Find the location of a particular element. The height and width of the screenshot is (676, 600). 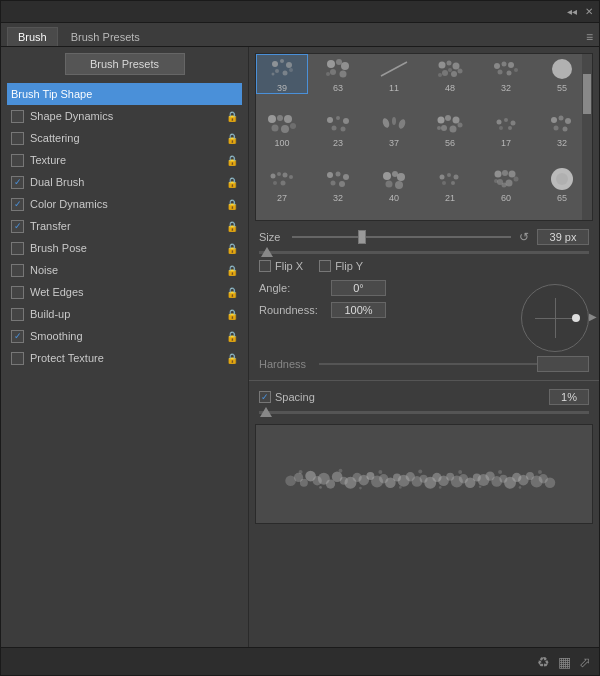

sidebar-item-smoothing: Smoothing 🔒 is located at coordinates (124, 336).